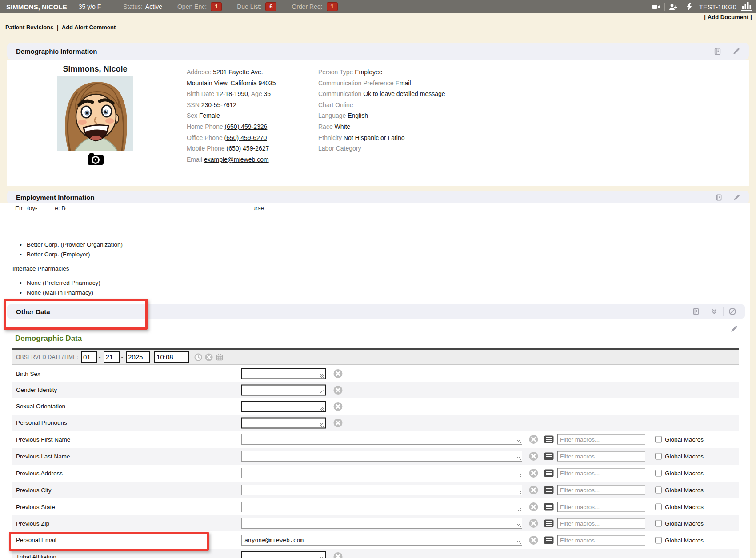  What do you see at coordinates (284, 423) in the screenshot?
I see `personal-pronouns-input` at bounding box center [284, 423].